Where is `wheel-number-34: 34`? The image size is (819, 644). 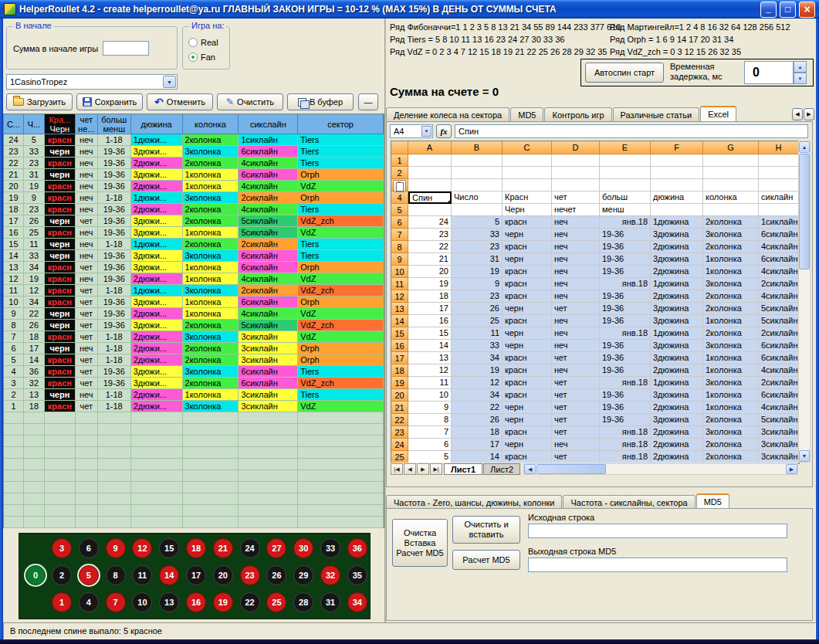
wheel-number-34: 34 is located at coordinates (357, 602).